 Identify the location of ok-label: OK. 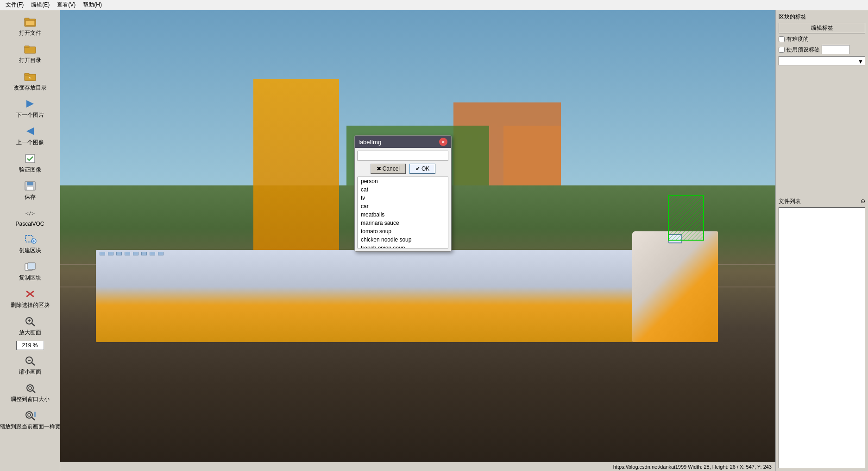
(425, 169).